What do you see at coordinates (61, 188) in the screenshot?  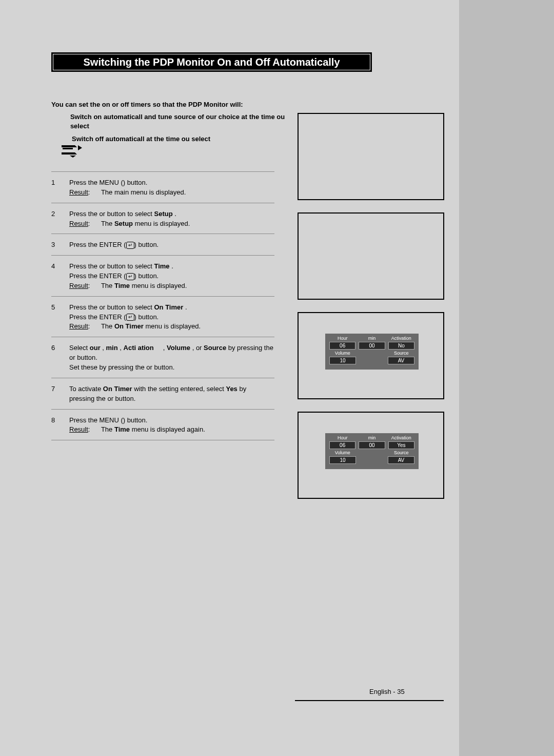 I see `step-num: 1` at bounding box center [61, 188].